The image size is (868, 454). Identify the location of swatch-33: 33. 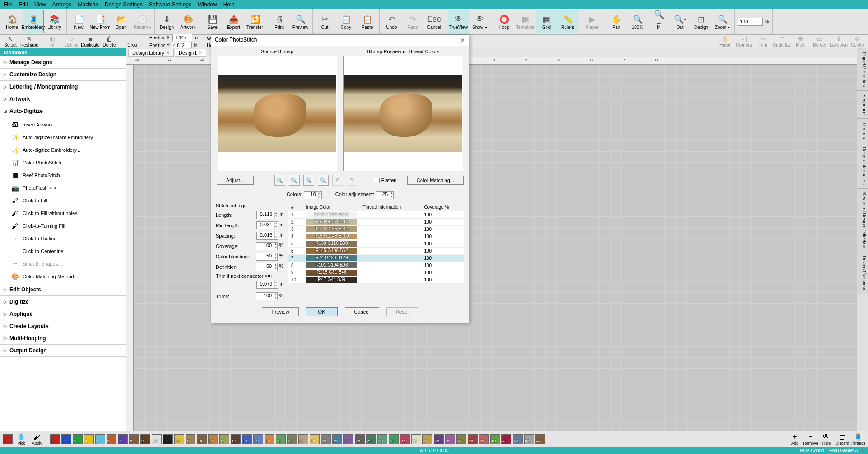
(416, 439).